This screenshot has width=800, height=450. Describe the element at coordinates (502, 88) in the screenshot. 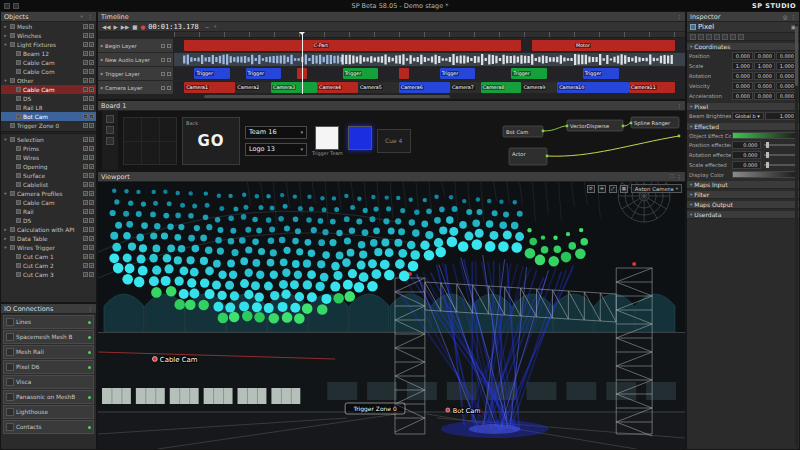

I see `timeline-clip: Camera8` at that location.